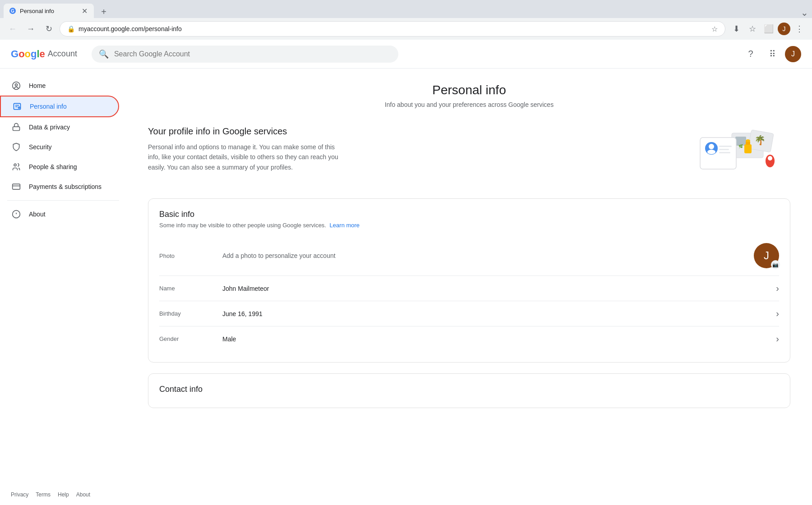  I want to click on name-label: Name, so click(191, 289).